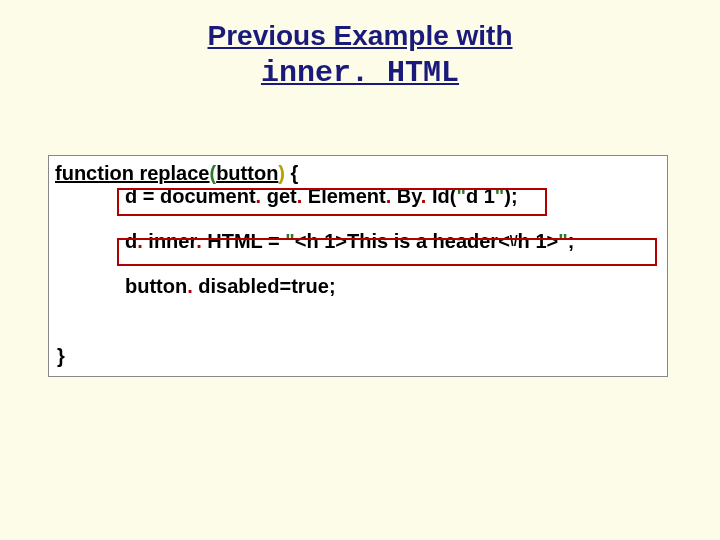  I want to click on brace-open: {, so click(292, 173).